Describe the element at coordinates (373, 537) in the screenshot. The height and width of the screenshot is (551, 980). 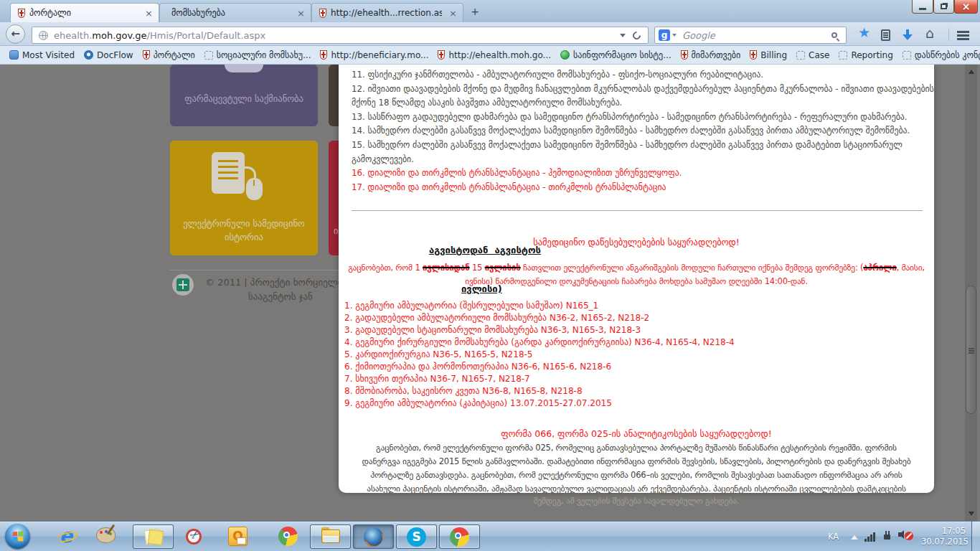
I see `firefox-button-active` at that location.